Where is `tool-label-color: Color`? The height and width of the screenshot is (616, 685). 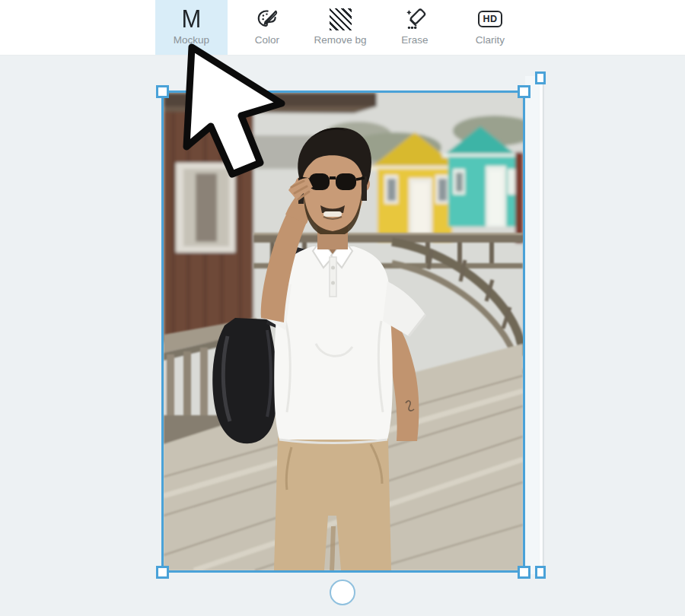 tool-label-color: Color is located at coordinates (267, 40).